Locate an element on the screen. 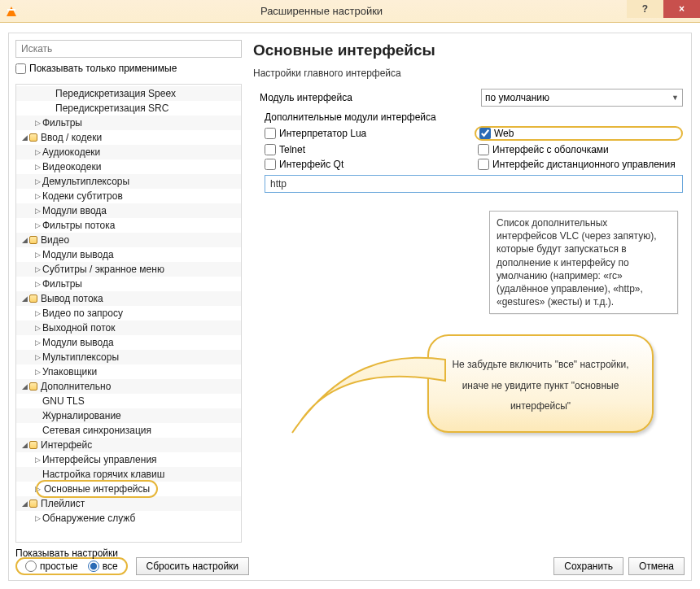 The image size is (700, 589). tree-row: Передискретизация SRC is located at coordinates (129, 108).